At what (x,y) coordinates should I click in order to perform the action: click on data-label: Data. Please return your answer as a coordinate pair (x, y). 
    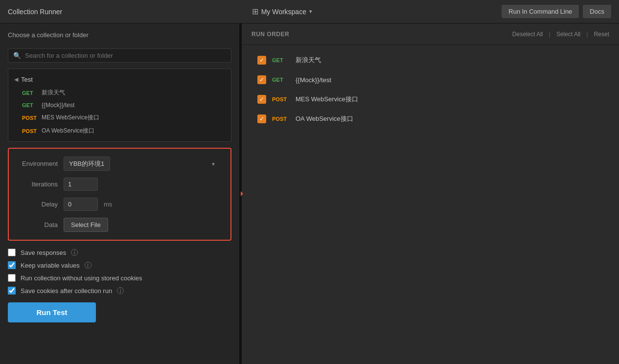
    Looking at the image, I should click on (38, 225).